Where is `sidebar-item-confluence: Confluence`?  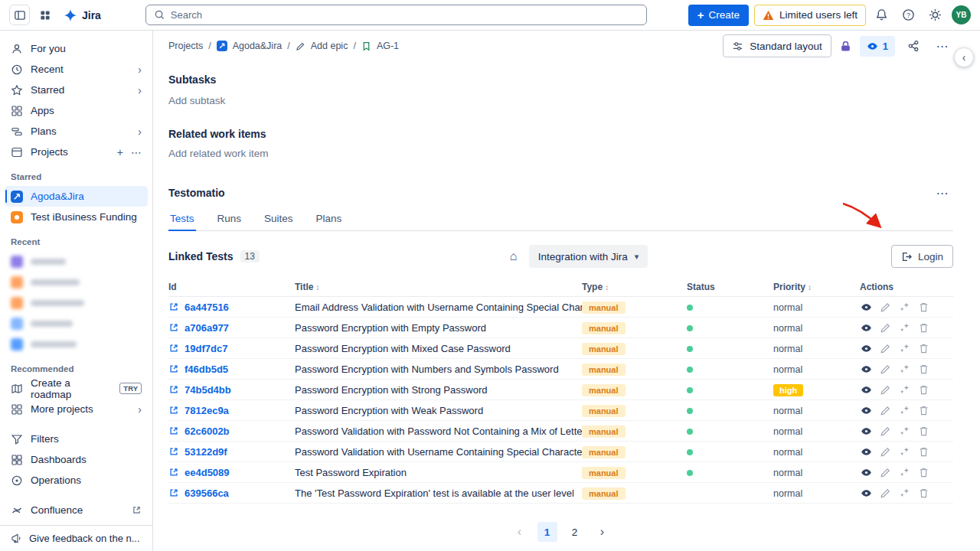 sidebar-item-confluence: Confluence is located at coordinates (77, 510).